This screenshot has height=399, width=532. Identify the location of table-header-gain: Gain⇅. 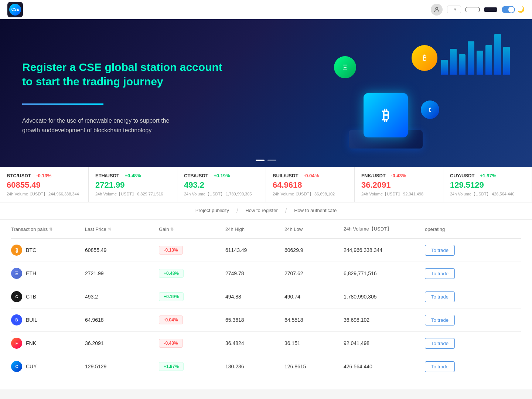
(192, 229).